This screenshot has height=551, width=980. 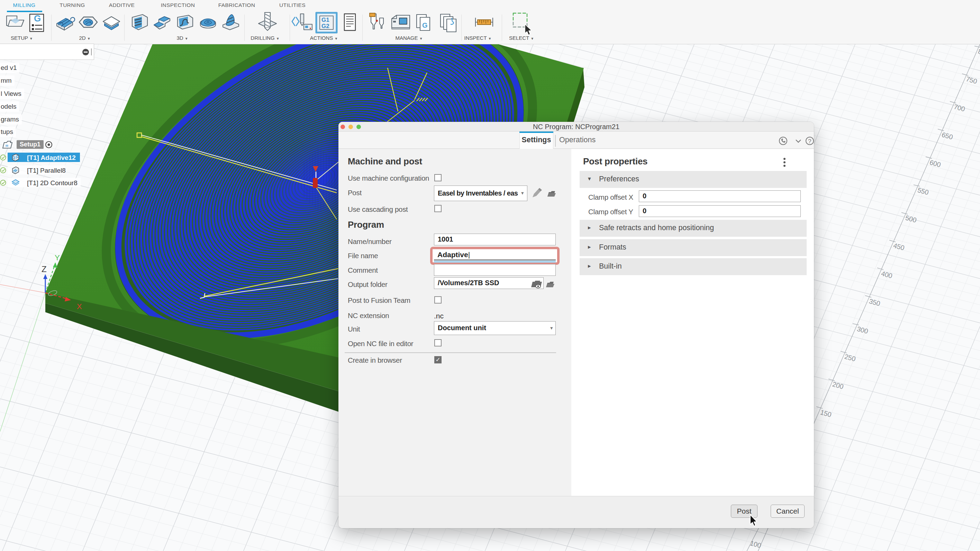 What do you see at coordinates (44, 269) in the screenshot?
I see `svg-text: Z` at bounding box center [44, 269].